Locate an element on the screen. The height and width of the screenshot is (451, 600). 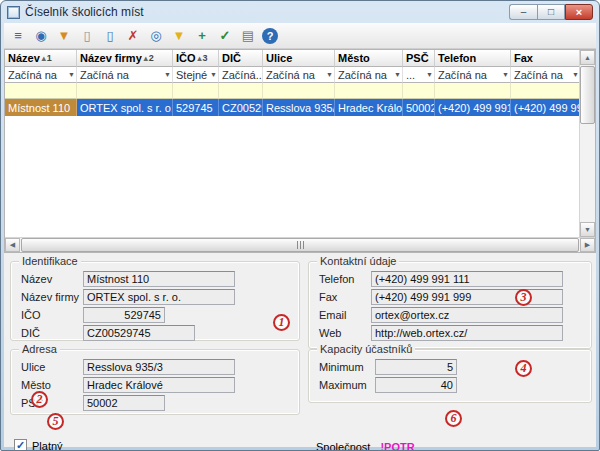
scroll-down-icon: ▼ is located at coordinates (588, 230).